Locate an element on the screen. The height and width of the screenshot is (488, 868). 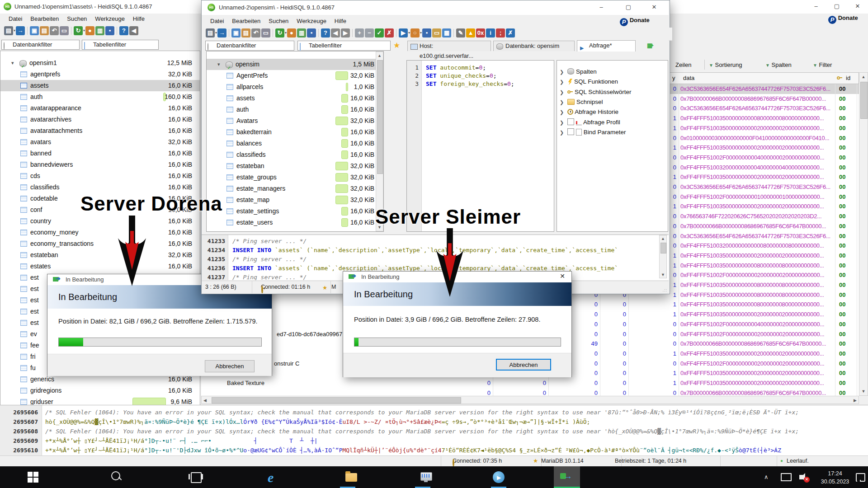
win2-tree-scrollbar: ▲ ▼ is located at coordinates (380, 141).